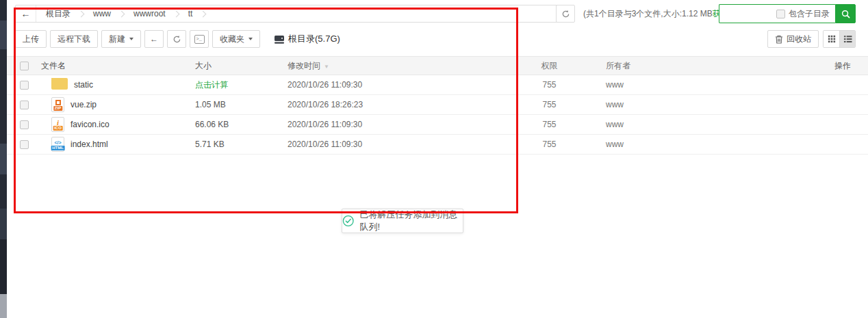 The height and width of the screenshot is (318, 868). Describe the element at coordinates (787, 14) in the screenshot. I see `search-area: 包含子目录` at that location.